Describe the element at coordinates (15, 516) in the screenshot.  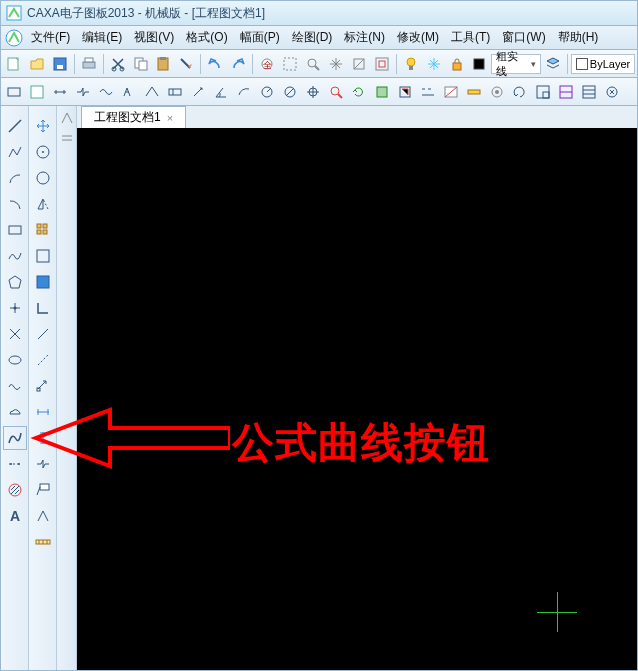
I see `text-tool: A` at that location.